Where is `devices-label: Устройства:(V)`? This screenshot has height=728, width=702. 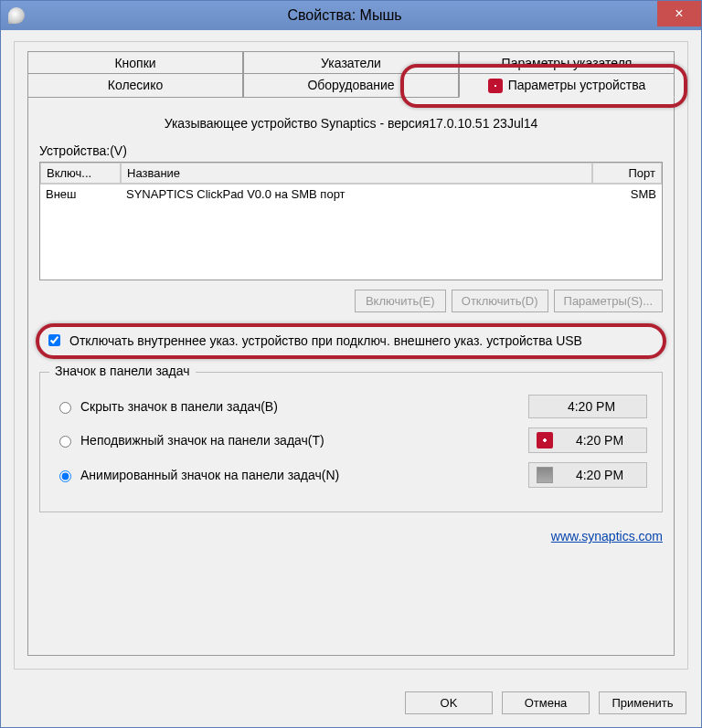
devices-label: Устройства:(V) is located at coordinates (351, 151).